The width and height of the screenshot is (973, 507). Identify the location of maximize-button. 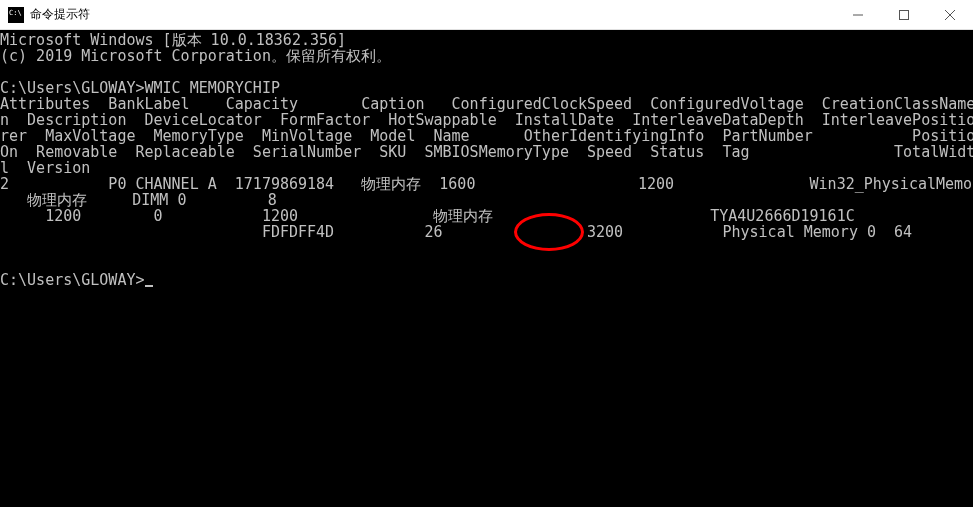
(904, 15).